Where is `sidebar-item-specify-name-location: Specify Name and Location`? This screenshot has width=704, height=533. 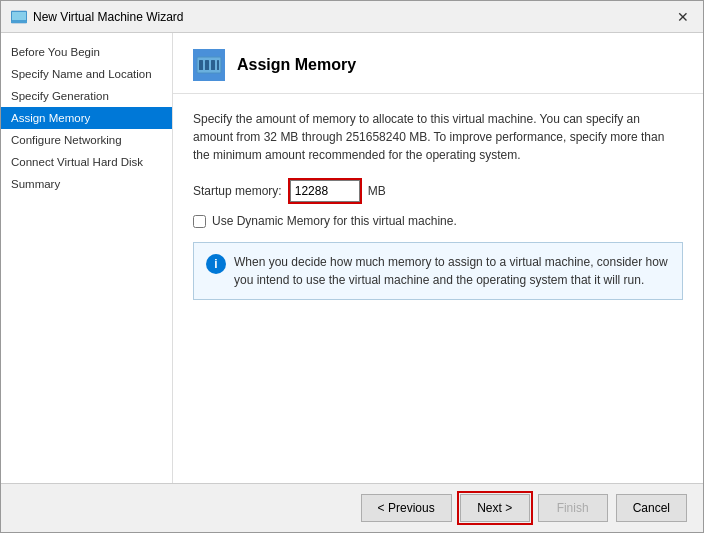
sidebar-item-specify-name-location: Specify Name and Location is located at coordinates (86, 74).